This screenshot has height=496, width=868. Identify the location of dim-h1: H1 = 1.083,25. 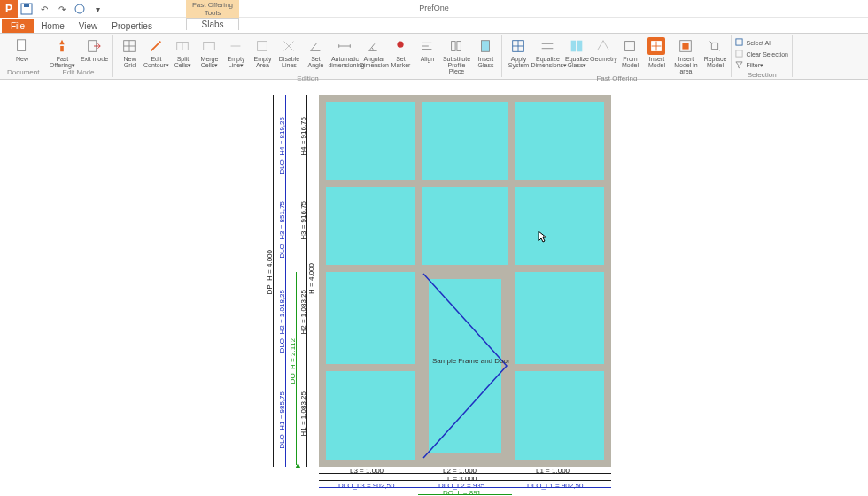
(303, 414).